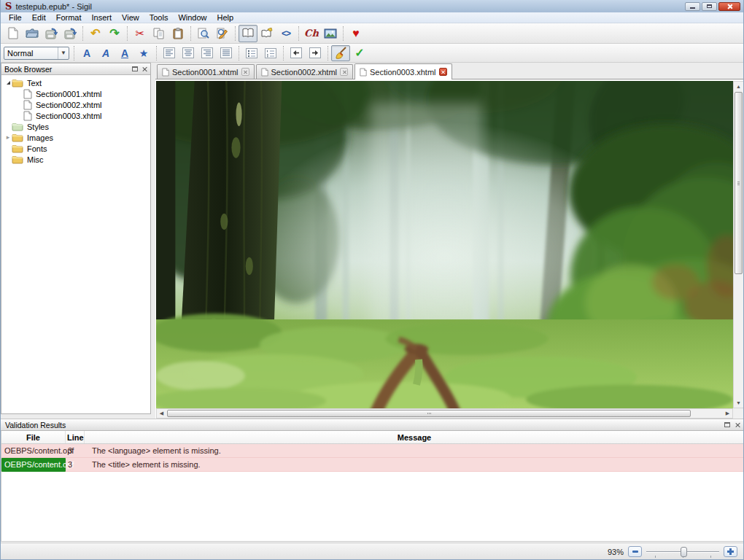 This screenshot has height=560, width=744. What do you see at coordinates (76, 115) in the screenshot?
I see `tree-item-section0003: Section0003.xhtml` at bounding box center [76, 115].